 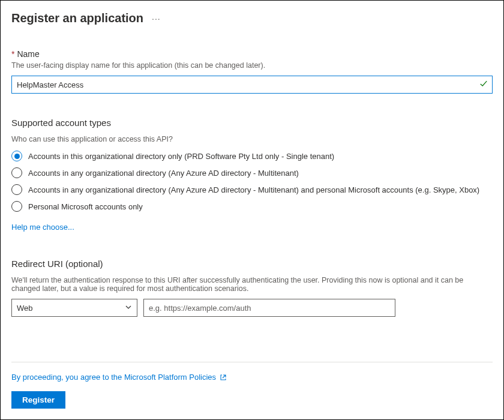 What do you see at coordinates (25, 308) in the screenshot?
I see `platform-selected-label: Web` at bounding box center [25, 308].